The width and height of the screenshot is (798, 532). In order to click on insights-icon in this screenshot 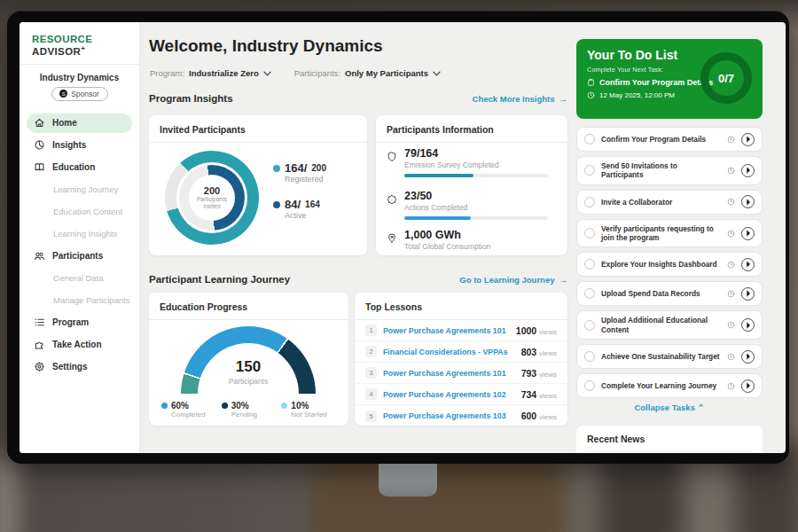, I will do `click(39, 145)`.